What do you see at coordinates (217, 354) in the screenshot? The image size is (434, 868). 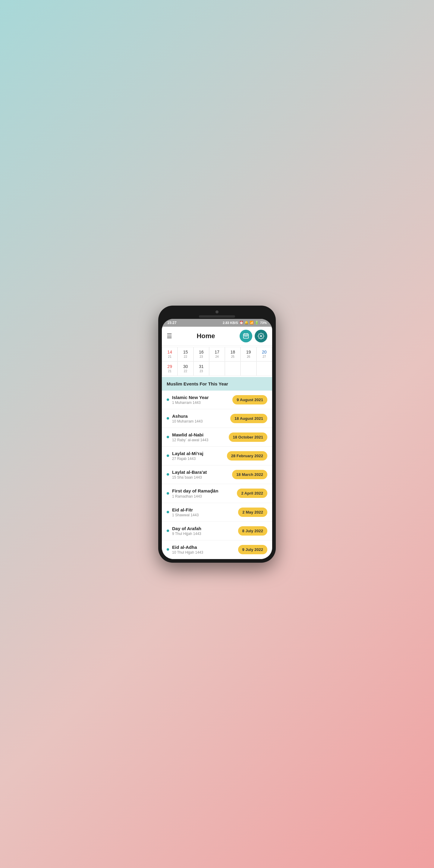 I see `cal-cell-17: 17 24` at bounding box center [217, 354].